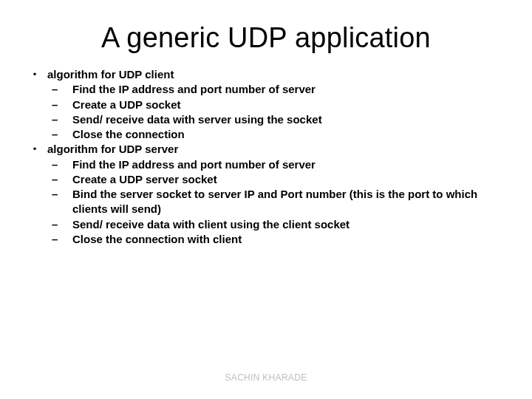 The height and width of the screenshot is (399, 532). Describe the element at coordinates (279, 149) in the screenshot. I see `bullet-text: algorithm for UDP server` at that location.